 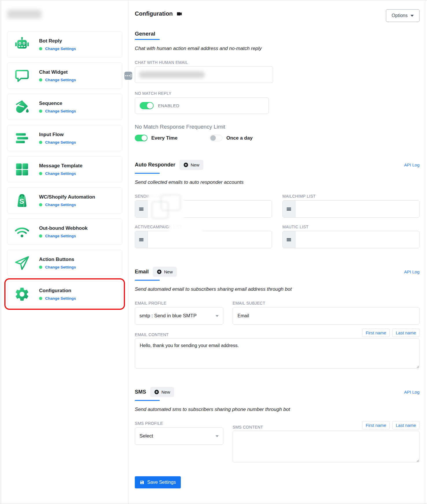 What do you see at coordinates (147, 106) in the screenshot?
I see `no-match-reply-toggle` at bounding box center [147, 106].